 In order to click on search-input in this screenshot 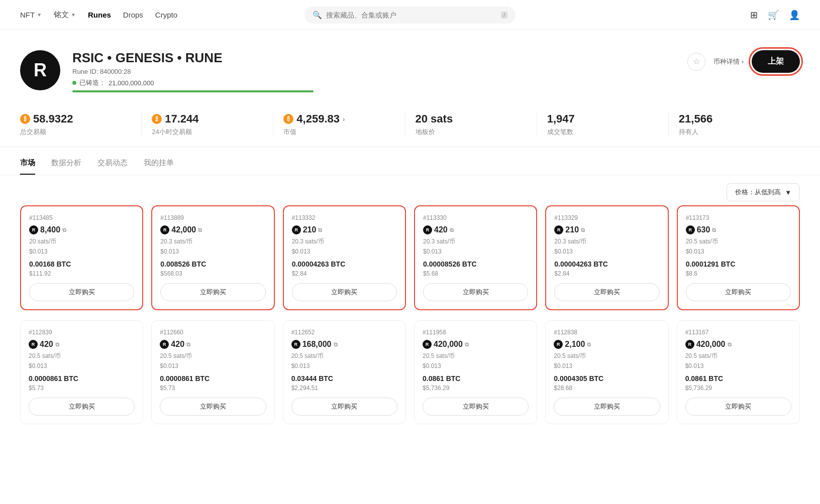, I will do `click(412, 15)`.